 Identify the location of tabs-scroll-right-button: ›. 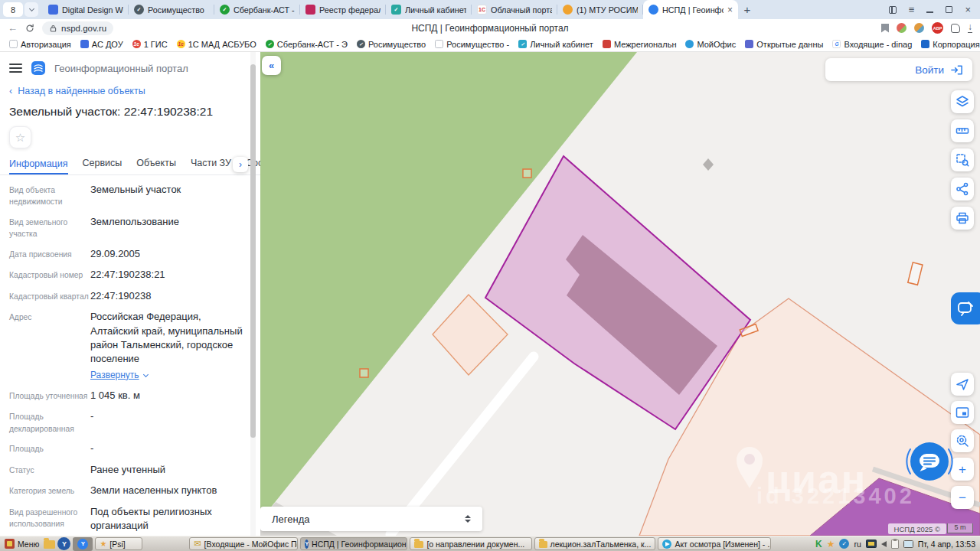
(240, 165).